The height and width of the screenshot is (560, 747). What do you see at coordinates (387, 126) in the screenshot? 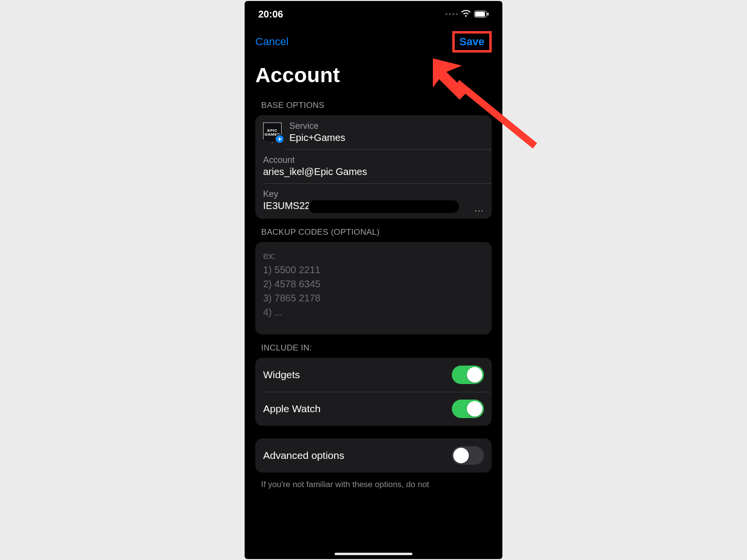
I see `service-label: Service` at bounding box center [387, 126].